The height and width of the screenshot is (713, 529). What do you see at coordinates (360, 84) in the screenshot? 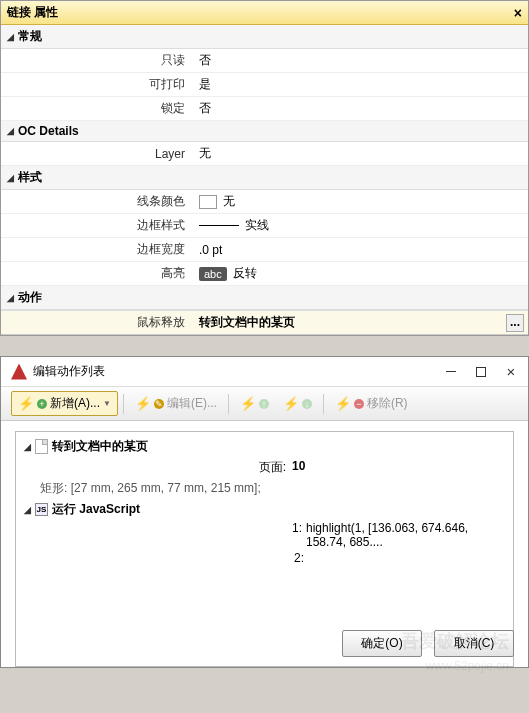
I see `prop-printable-value: 是` at bounding box center [360, 84].